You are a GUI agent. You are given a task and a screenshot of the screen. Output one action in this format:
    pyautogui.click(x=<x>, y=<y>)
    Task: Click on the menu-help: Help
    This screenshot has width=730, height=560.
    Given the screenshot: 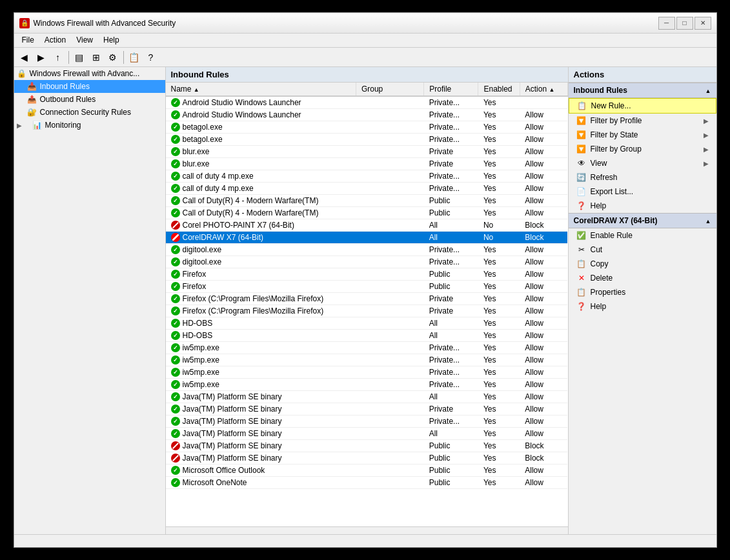 What is the action you would take?
    pyautogui.click(x=111, y=40)
    